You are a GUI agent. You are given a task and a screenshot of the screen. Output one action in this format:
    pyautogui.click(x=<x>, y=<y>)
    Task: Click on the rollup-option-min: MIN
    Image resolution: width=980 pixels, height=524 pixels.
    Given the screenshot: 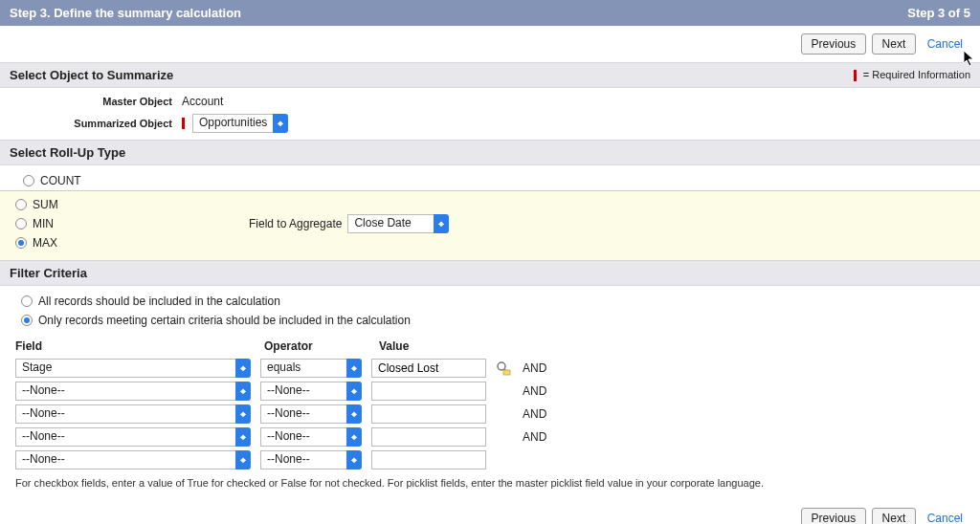 What is the action you would take?
    pyautogui.click(x=129, y=224)
    